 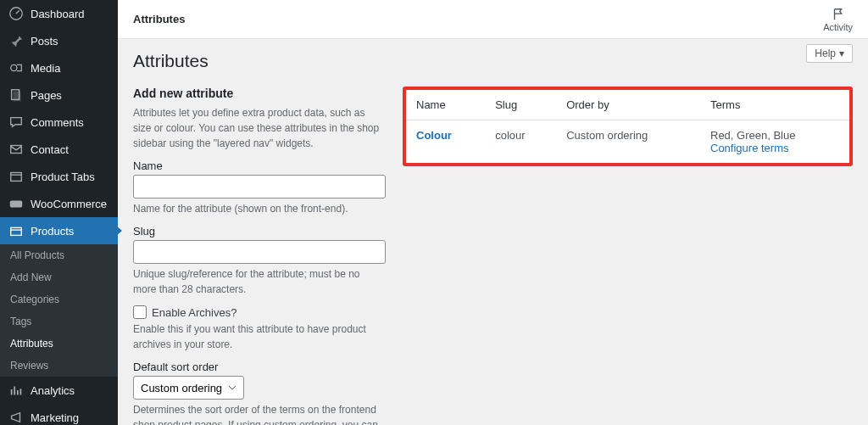 I want to click on media-icon, so click(x=16, y=68).